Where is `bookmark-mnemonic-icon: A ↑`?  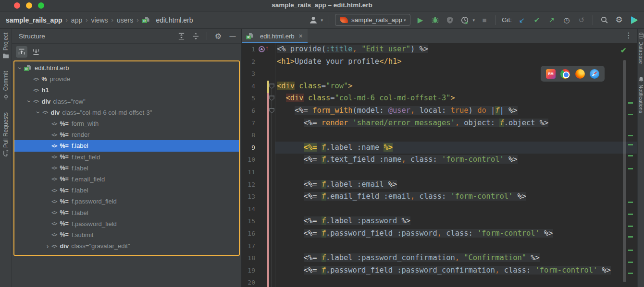
bookmark-mnemonic-icon: A ↑ is located at coordinates (265, 49).